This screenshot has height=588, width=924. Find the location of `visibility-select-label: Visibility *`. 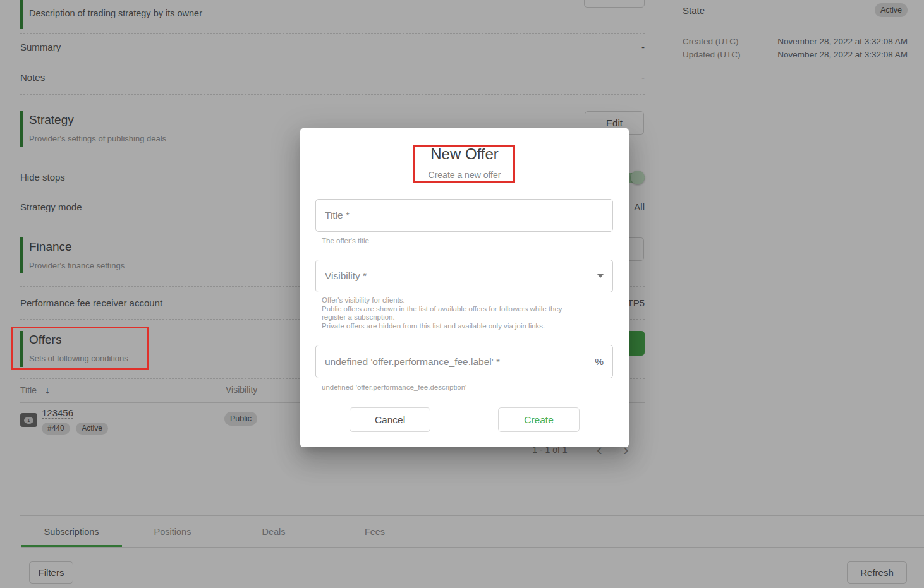

visibility-select-label: Visibility * is located at coordinates (346, 276).